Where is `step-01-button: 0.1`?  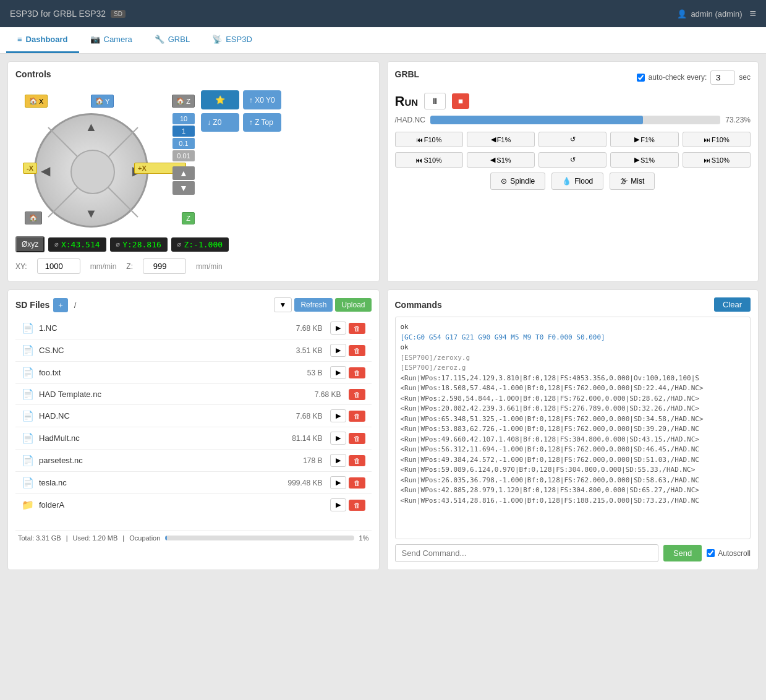 step-01-button: 0.1 is located at coordinates (184, 143).